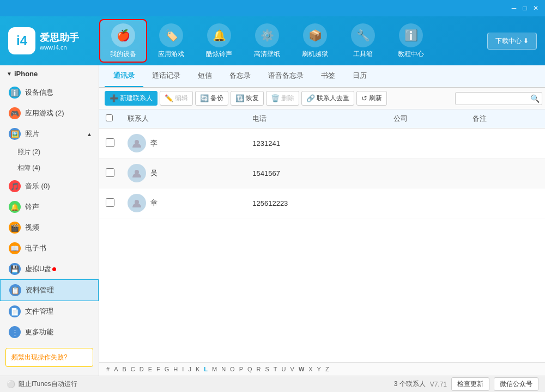 This screenshot has height=392, width=545. What do you see at coordinates (536, 8) in the screenshot?
I see `close-button: ✕` at bounding box center [536, 8].